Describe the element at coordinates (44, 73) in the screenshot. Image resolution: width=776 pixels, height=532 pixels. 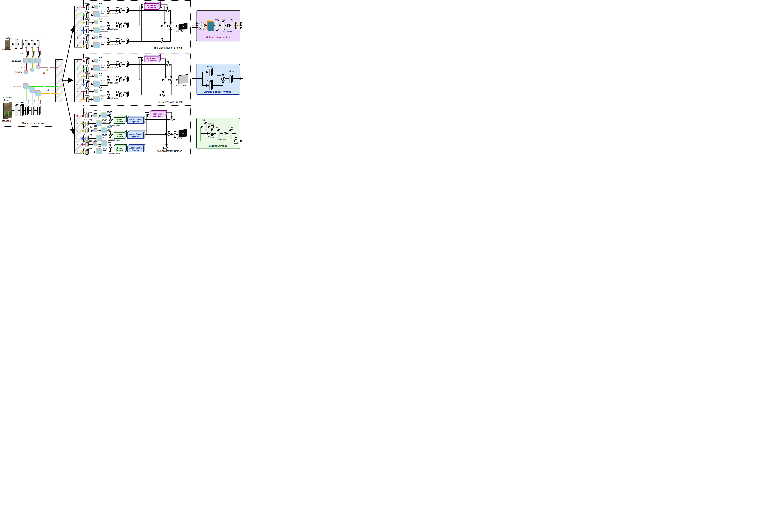
I see `tap-label-t3: t3` at that location.